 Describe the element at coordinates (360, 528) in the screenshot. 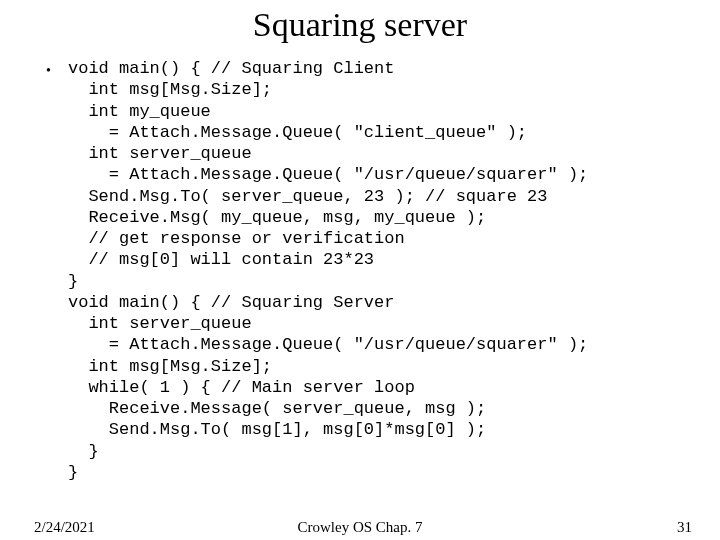

I see `footer-center: Crowley OS Chap. 7` at that location.